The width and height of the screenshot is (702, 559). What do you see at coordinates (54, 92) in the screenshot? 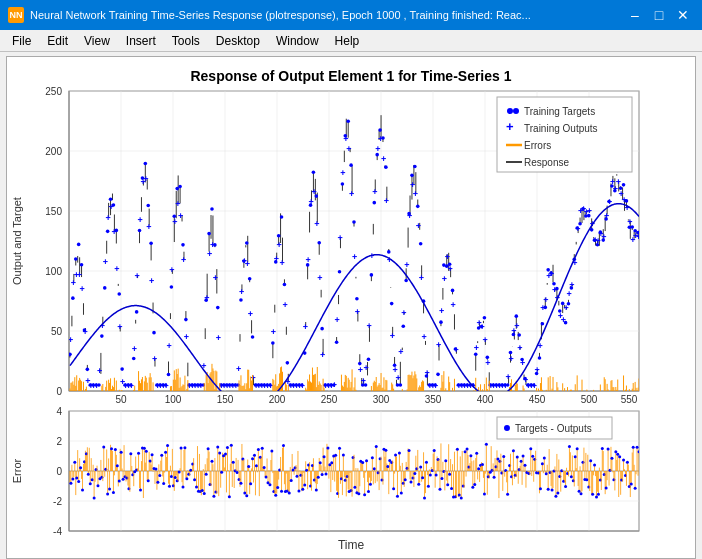
I see `svg-text: 250` at bounding box center [54, 92].